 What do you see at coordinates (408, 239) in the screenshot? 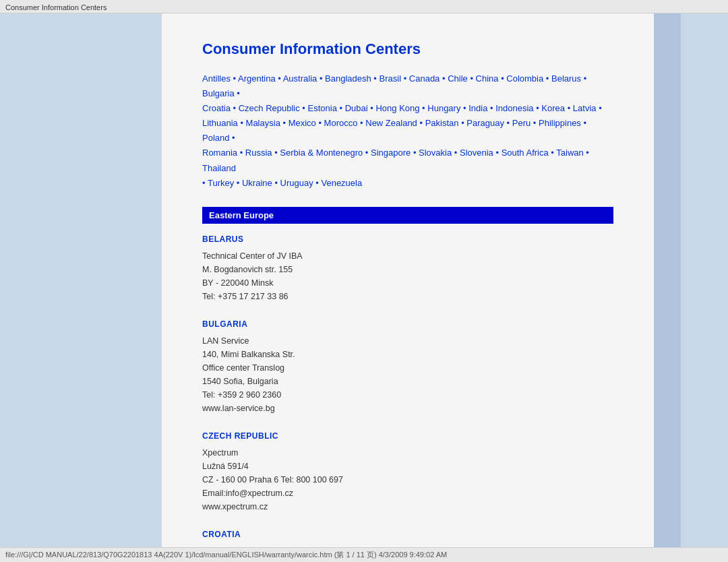
I see `country-name-belarus: Belarus` at bounding box center [408, 239].